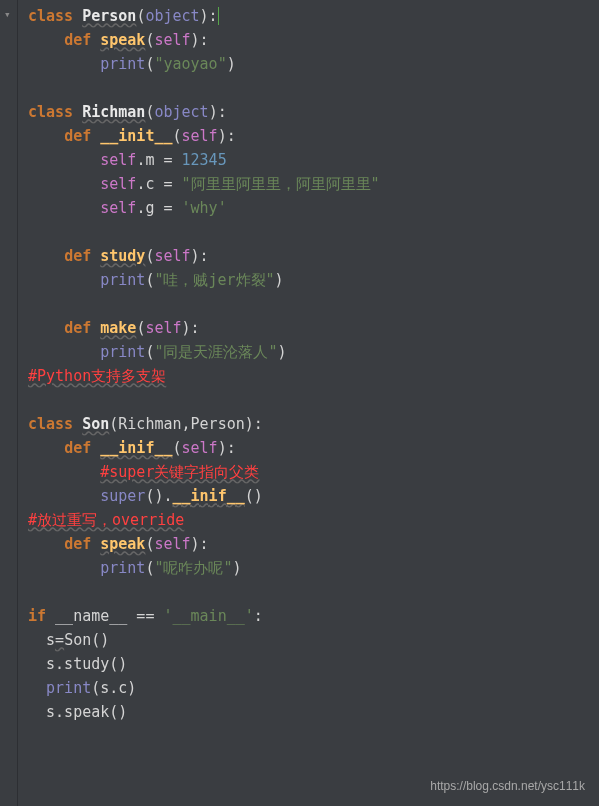 This screenshot has width=599, height=806. Describe the element at coordinates (314, 520) in the screenshot. I see `code-line: #放过重写，override` at that location.